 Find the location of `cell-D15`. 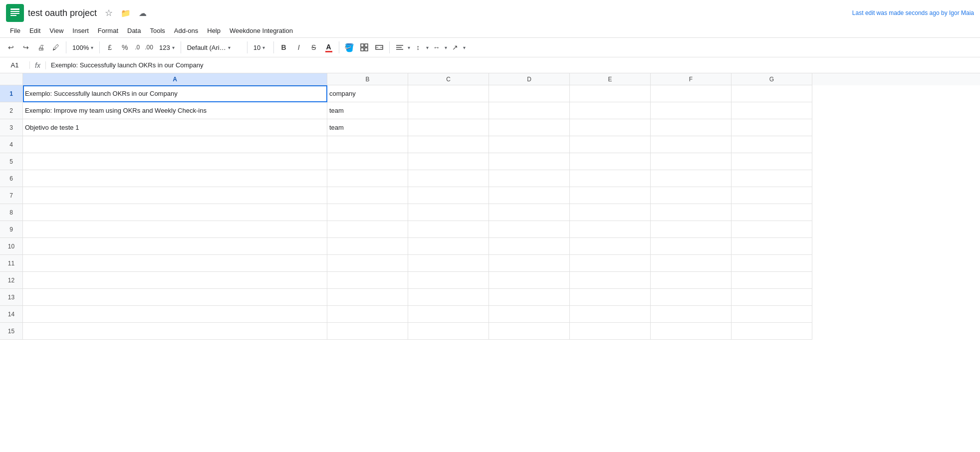

cell-D15 is located at coordinates (529, 331).